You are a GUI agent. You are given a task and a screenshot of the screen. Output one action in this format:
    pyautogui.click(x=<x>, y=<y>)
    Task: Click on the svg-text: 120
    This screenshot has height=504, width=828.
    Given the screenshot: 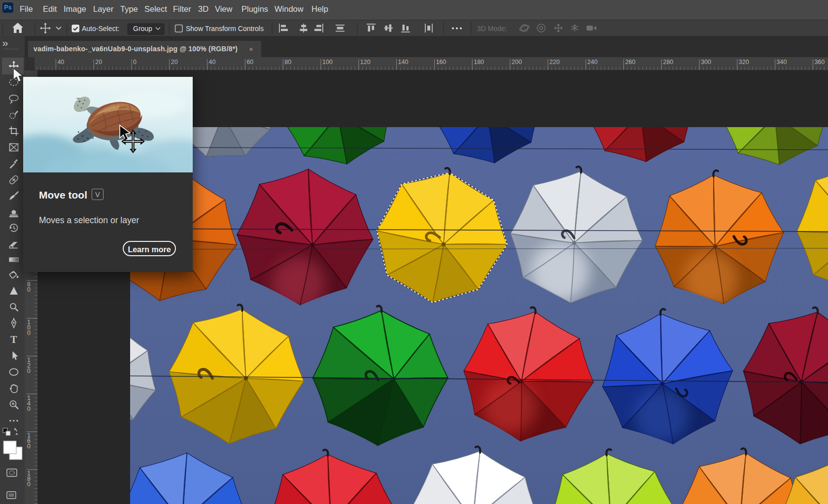 What is the action you would take?
    pyautogui.click(x=366, y=62)
    